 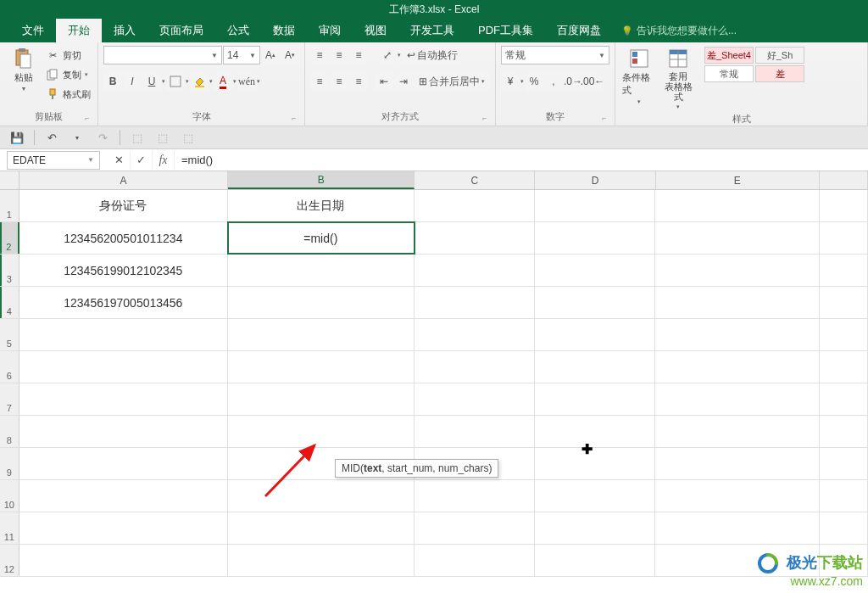 I want to click on italic-button: I, so click(x=132, y=81).